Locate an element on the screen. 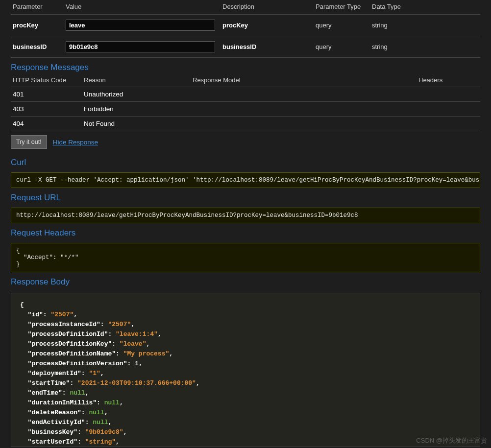 The image size is (491, 448). rm-status: 404 is located at coordinates (46, 124).